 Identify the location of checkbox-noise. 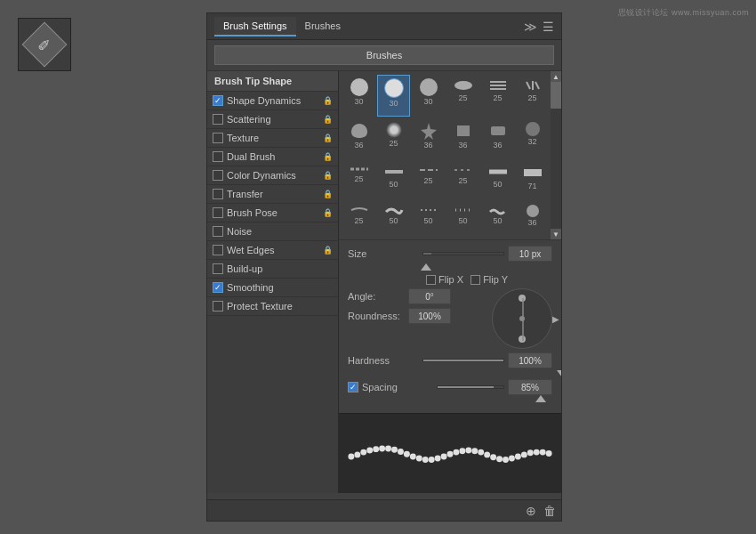
(218, 231).